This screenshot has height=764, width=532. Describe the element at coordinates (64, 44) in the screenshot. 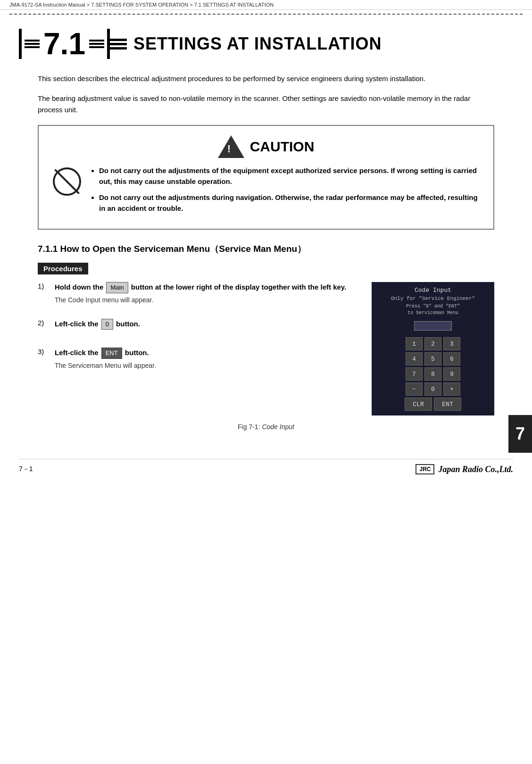

I see `chapter-number: 7.1` at that location.